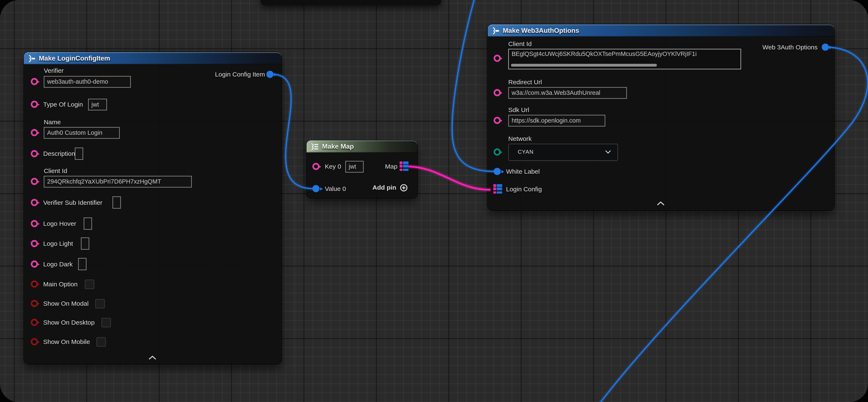  Describe the element at coordinates (59, 154) in the screenshot. I see `pin-label: Description` at that location.